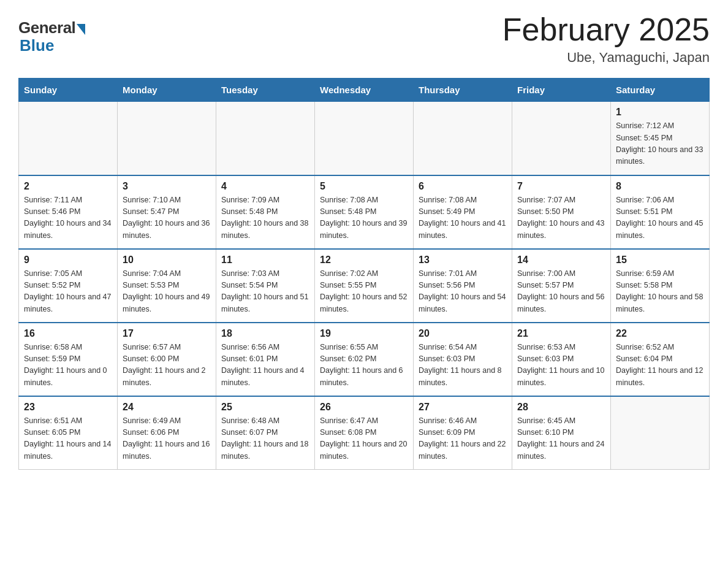 This screenshot has width=728, height=563. What do you see at coordinates (463, 90) in the screenshot?
I see `day-header-thursday: Thursday` at bounding box center [463, 90].